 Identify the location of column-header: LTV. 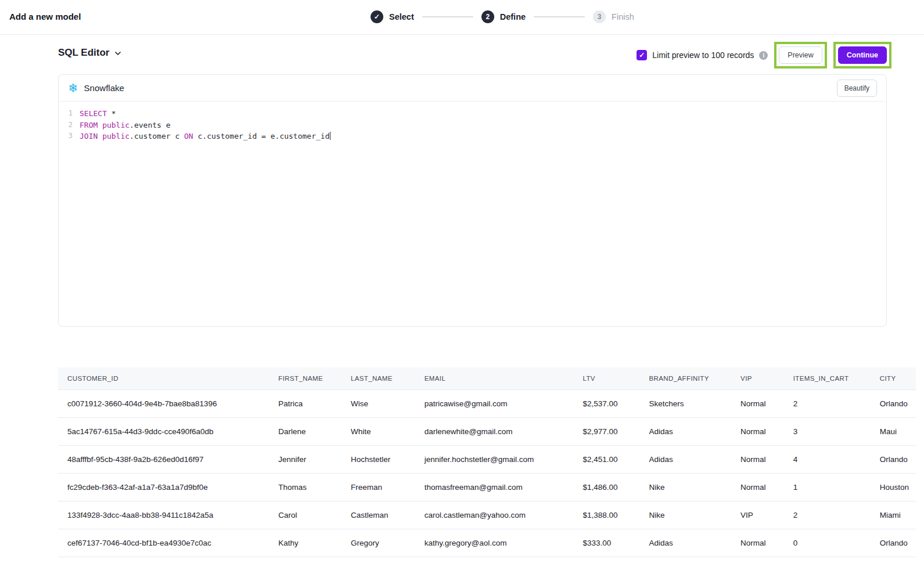
(606, 378).